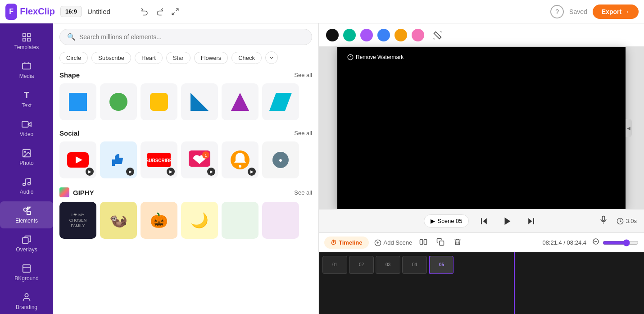 Image resolution: width=644 pixels, height=314 pixels. What do you see at coordinates (211, 58) in the screenshot?
I see `tag-flowers: Flowers` at bounding box center [211, 58].